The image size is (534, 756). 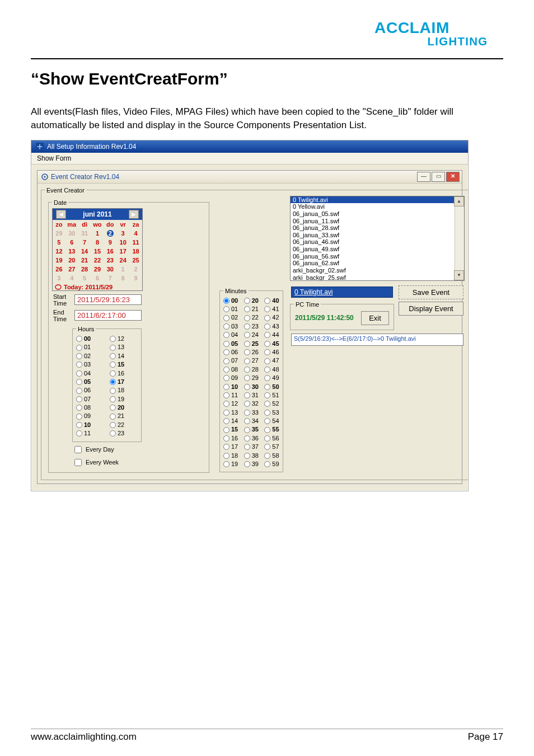 I want to click on cal-day: 25, so click(x=135, y=260).